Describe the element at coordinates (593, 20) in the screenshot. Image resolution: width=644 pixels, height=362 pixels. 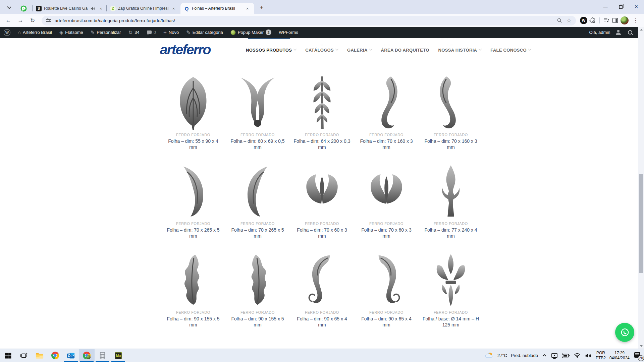
I see `extensions-puzzle-icon` at that location.